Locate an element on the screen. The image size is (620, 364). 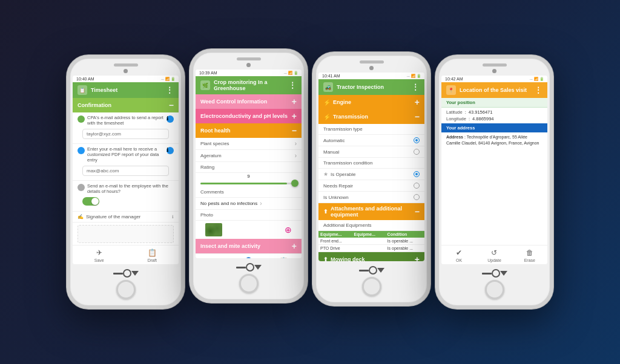
rating-slider is located at coordinates (248, 184).